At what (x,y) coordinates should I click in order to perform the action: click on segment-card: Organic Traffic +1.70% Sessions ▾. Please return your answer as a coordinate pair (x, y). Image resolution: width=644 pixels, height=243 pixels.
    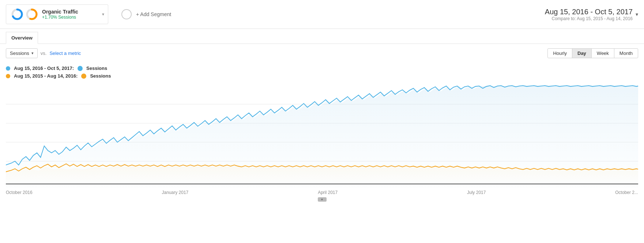
    Looking at the image, I should click on (57, 14).